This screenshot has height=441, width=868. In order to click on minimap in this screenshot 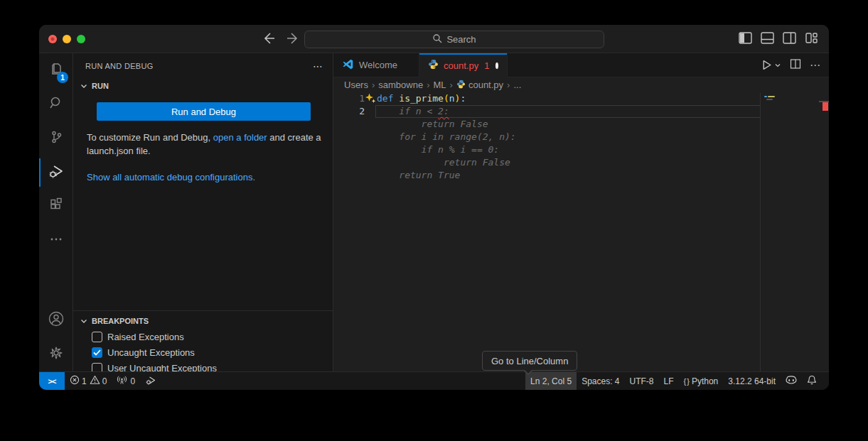, I will do `click(790, 232)`.